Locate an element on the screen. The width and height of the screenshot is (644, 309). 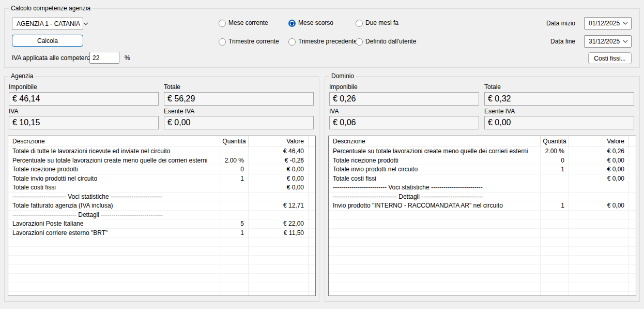
radio-period-0: Mese corrente is located at coordinates (243, 23).